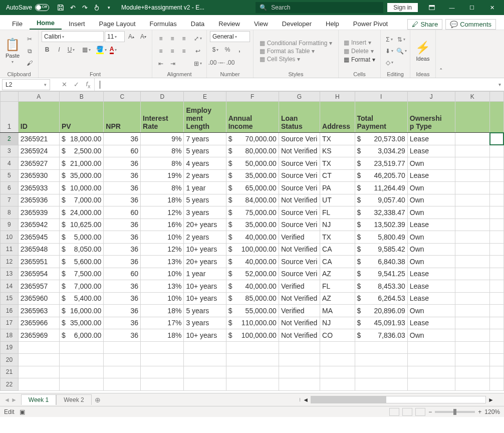  I want to click on cell: 2365963, so click(39, 311).